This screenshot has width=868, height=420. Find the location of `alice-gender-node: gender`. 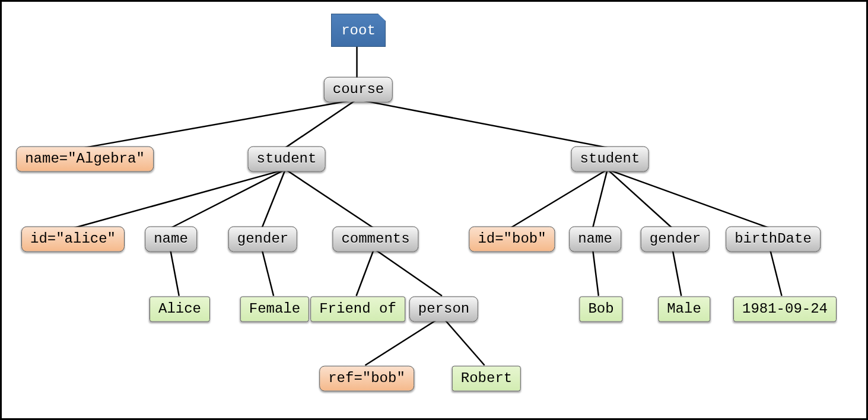

alice-gender-node: gender is located at coordinates (263, 240).